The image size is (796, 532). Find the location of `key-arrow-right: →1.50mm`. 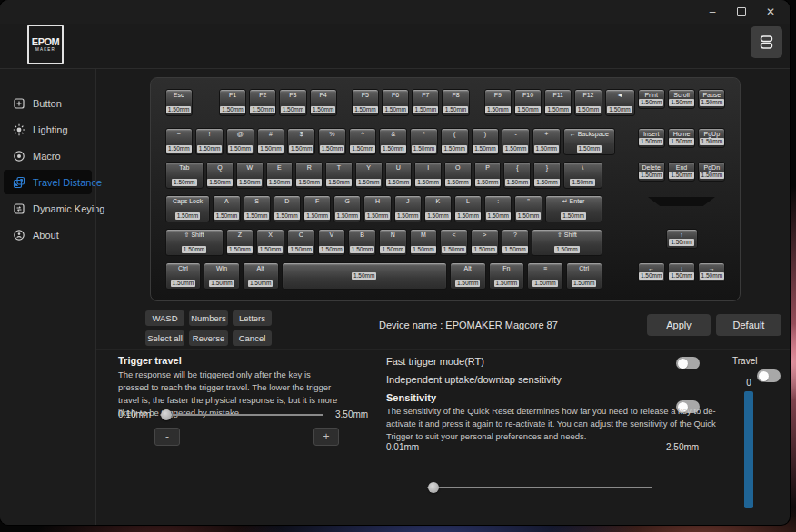

key-arrow-right: →1.50mm is located at coordinates (711, 272).